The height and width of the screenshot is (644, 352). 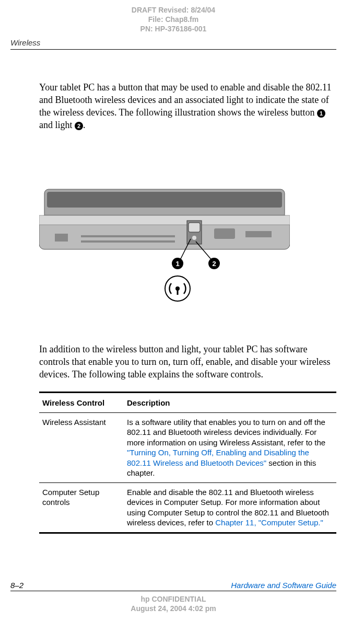 I want to click on desc-pre: Is a software utility that enables you t…, so click(x=226, y=432).